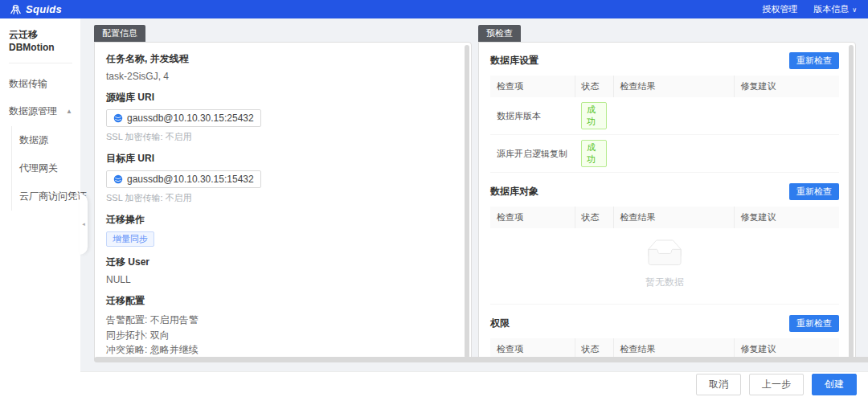  Describe the element at coordinates (280, 280) in the screenshot. I see `migration-user-value: NULL` at that location.